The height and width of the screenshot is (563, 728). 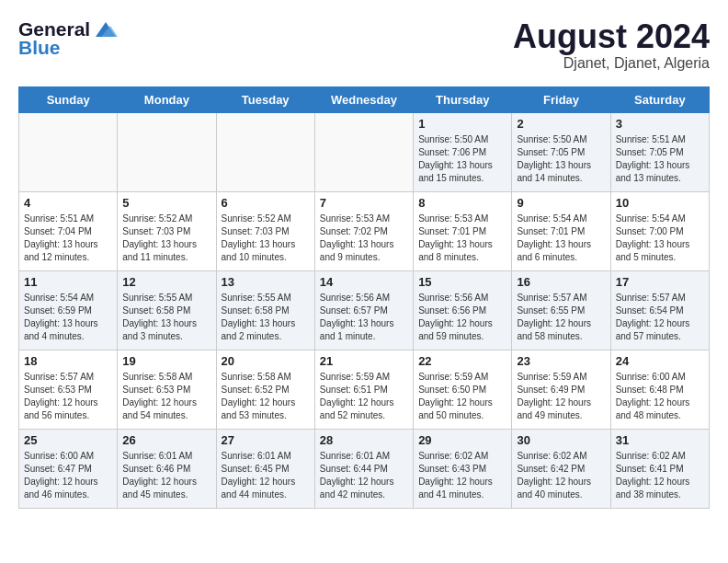 I want to click on cell-sun-info: Sunrise: 5:51 AM Sunset: 7:04 PM Dayligh…, so click(x=68, y=238).